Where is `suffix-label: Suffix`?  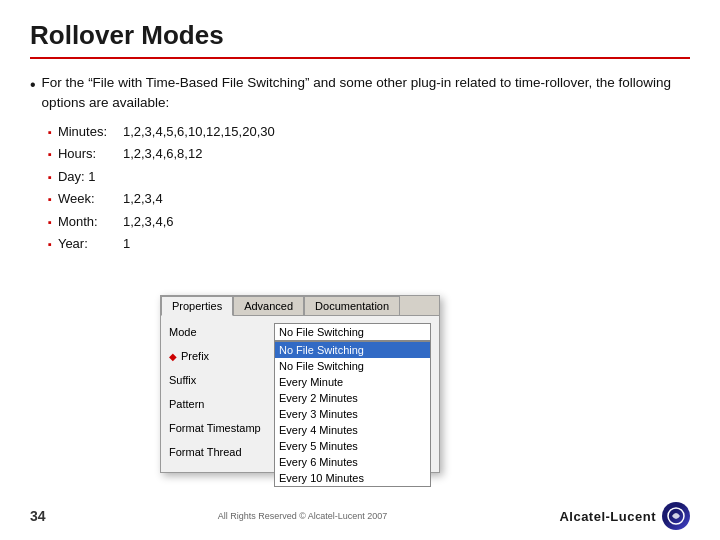 suffix-label: Suffix is located at coordinates (222, 380).